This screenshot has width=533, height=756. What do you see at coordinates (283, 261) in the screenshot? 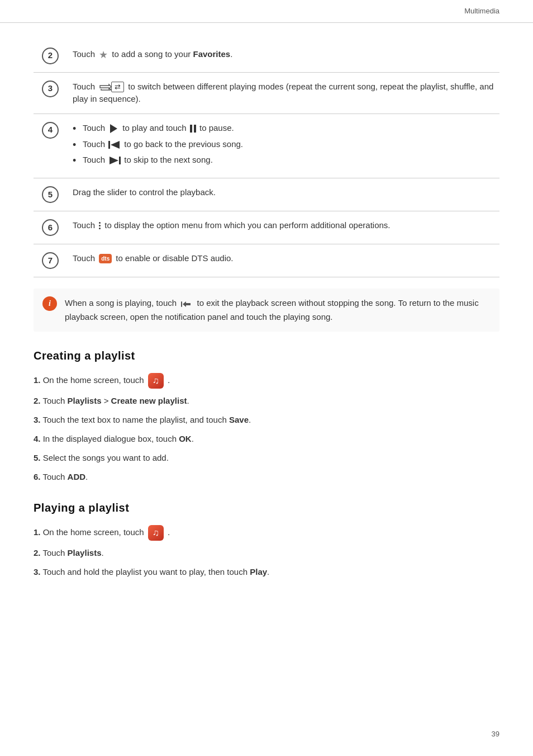
I see `content-col-7: Touch dts to enable or disable DTS audio…` at bounding box center [283, 261].